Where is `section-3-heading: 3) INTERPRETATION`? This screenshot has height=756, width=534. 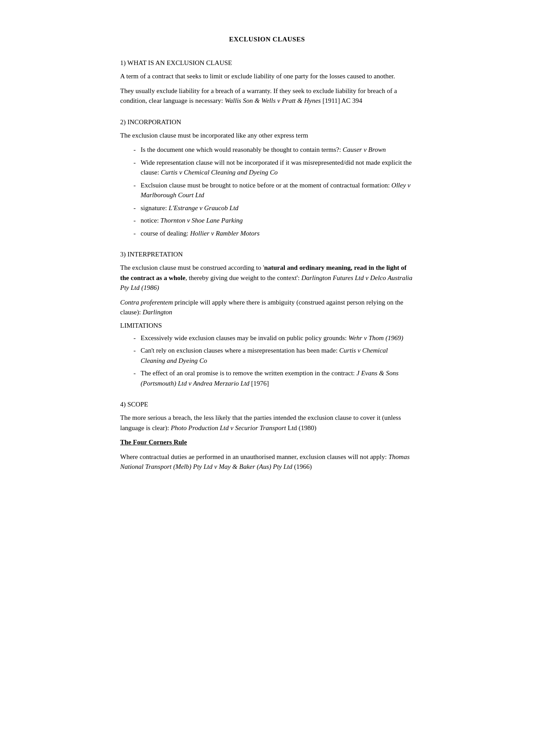 section-3-heading: 3) INTERPRETATION is located at coordinates (267, 255).